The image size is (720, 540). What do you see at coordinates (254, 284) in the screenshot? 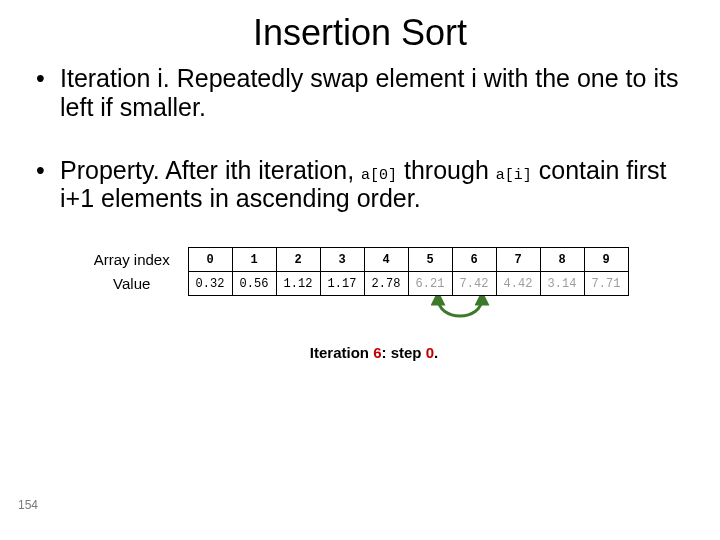
I see `val-cell: 0.56` at bounding box center [254, 284].